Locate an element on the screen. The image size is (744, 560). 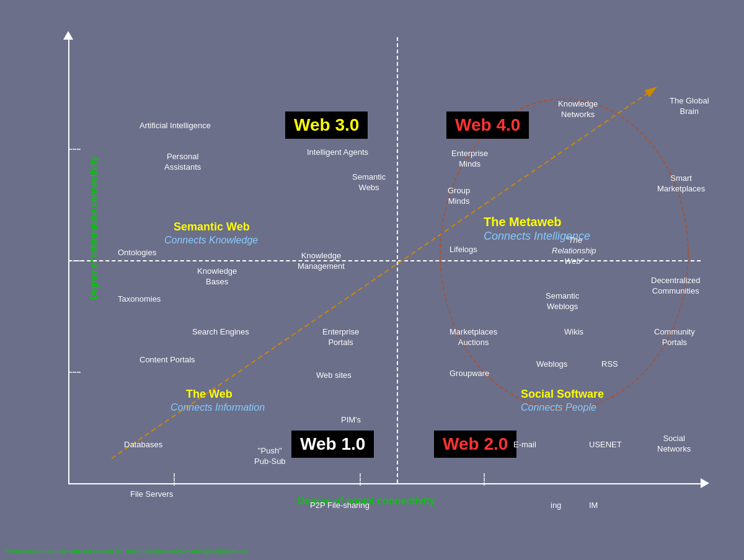
p2p-right-label: ing is located at coordinates (556, 505).